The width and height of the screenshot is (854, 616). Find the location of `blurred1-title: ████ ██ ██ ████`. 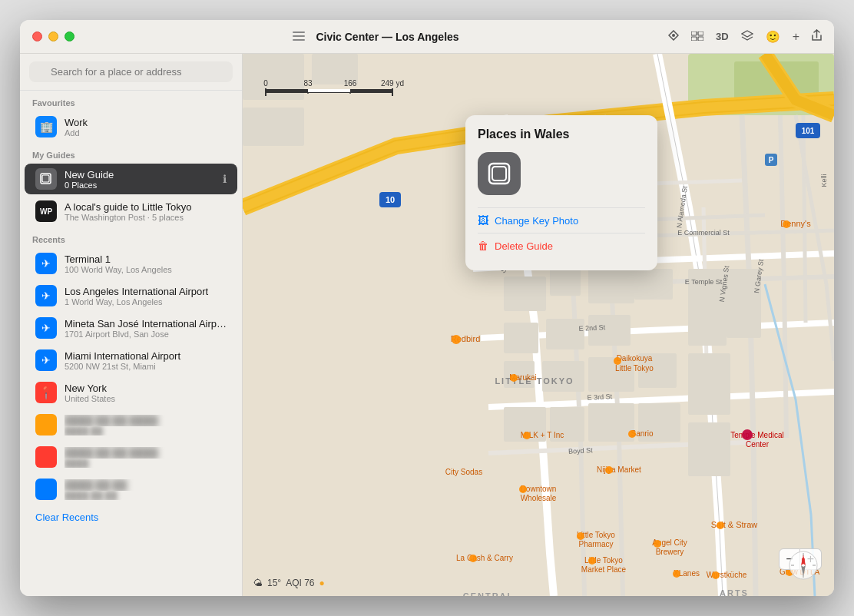

blurred1-title: ████ ██ ██ ████ is located at coordinates (146, 421).